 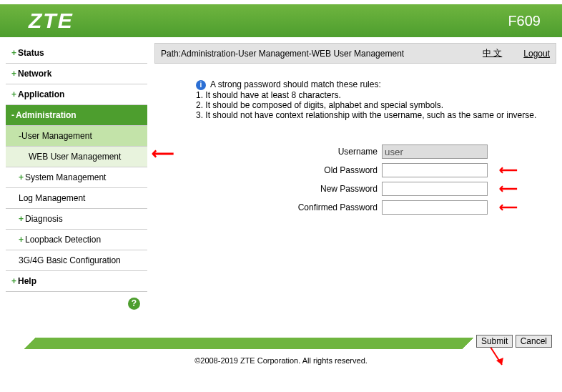 What do you see at coordinates (77, 116) in the screenshot?
I see `sidebar-item-administration: -Administration` at bounding box center [77, 116].